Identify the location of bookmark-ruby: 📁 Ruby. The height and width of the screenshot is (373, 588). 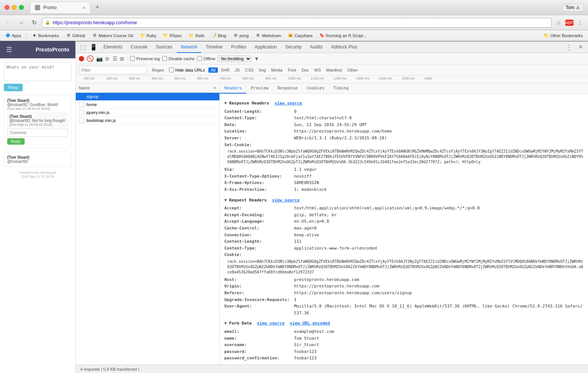
(149, 36).